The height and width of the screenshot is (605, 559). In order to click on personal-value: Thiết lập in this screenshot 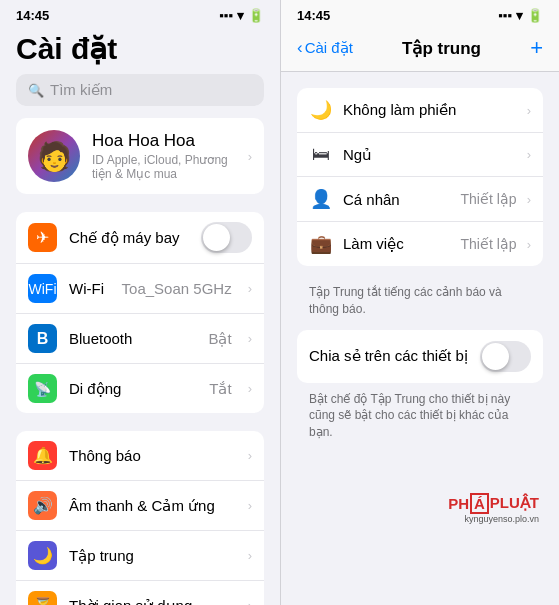, I will do `click(489, 199)`.